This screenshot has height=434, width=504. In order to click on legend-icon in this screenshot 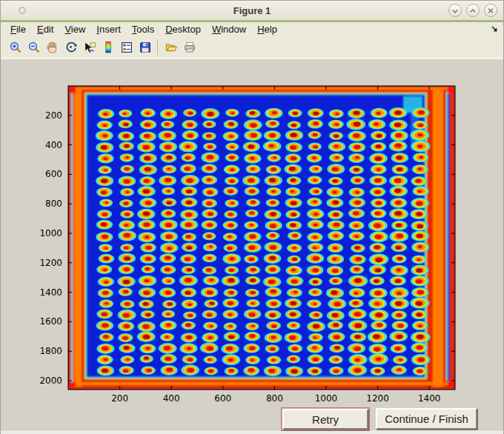, I will do `click(126, 47)`.